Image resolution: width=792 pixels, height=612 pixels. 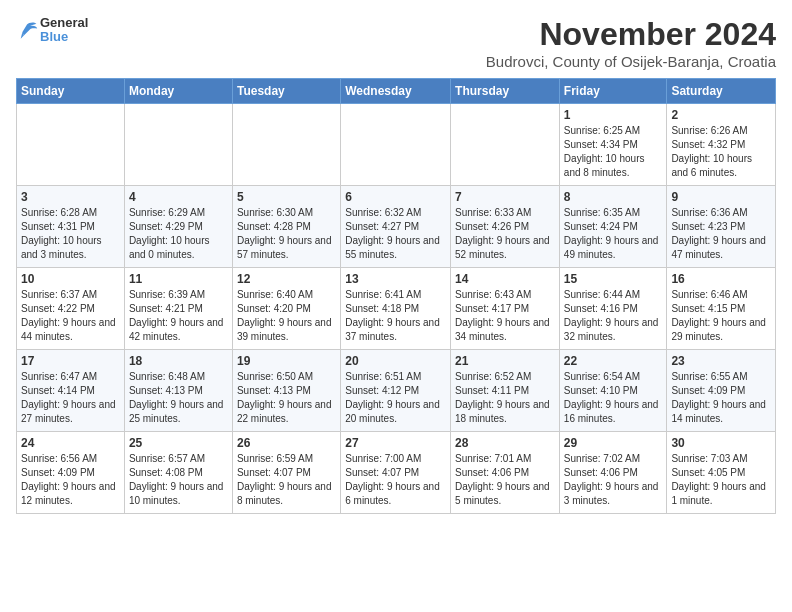 What do you see at coordinates (396, 391) in the screenshot?
I see `week-row-4: 17Sunrise: 6:47 AM Sunset: 4:14 PM Dayli…` at bounding box center [396, 391].